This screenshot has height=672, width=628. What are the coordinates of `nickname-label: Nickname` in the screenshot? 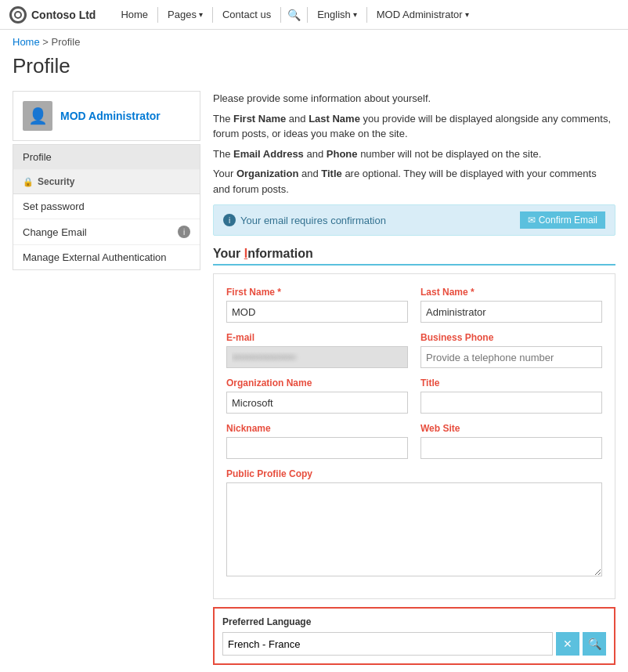 It's located at (317, 428).